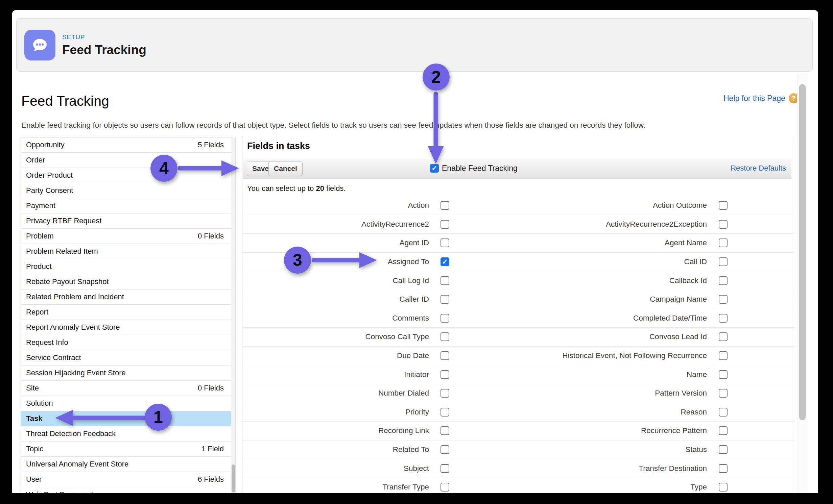 The height and width of the screenshot is (504, 833). I want to click on list-item-threat-detection-feedback: Threat Detection Feedback, so click(126, 434).